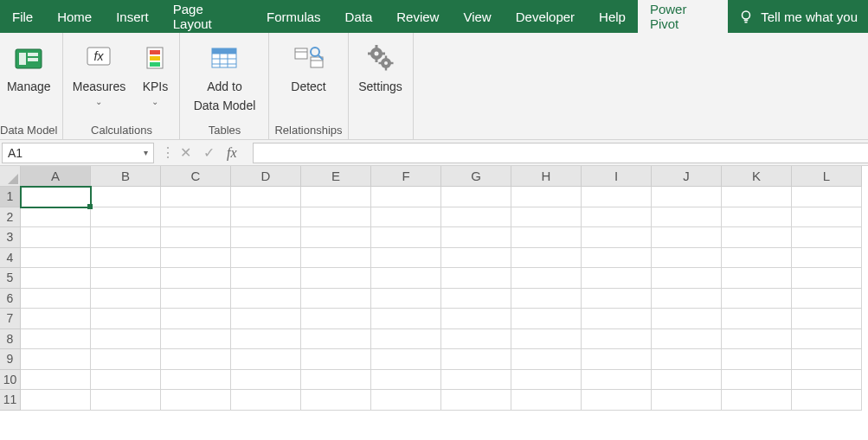 The height and width of the screenshot is (440, 868). Describe the element at coordinates (10, 380) in the screenshot. I see `row-header: 10` at that location.